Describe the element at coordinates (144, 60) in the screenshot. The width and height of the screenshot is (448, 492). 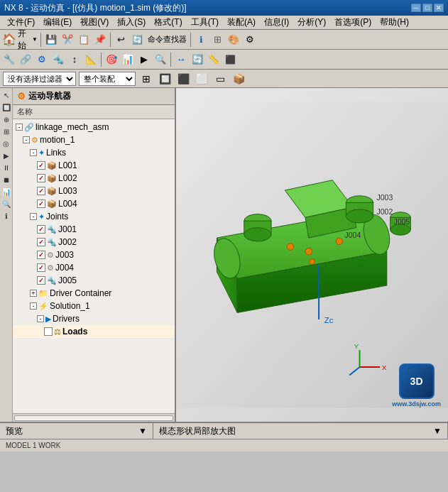
I see `tb2-btn9: ▶` at that location.